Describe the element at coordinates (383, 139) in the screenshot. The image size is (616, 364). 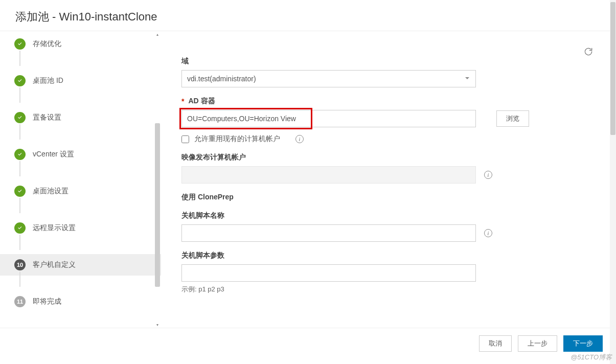
I see `reuse-checkbox-row: 允许重用现有的计算机帐户 i` at that location.